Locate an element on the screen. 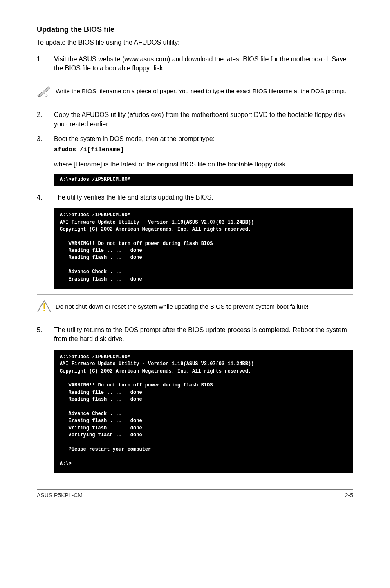  step-text: Copy the AFUDOS utility (afudos.exe) fro… is located at coordinates (204, 119).